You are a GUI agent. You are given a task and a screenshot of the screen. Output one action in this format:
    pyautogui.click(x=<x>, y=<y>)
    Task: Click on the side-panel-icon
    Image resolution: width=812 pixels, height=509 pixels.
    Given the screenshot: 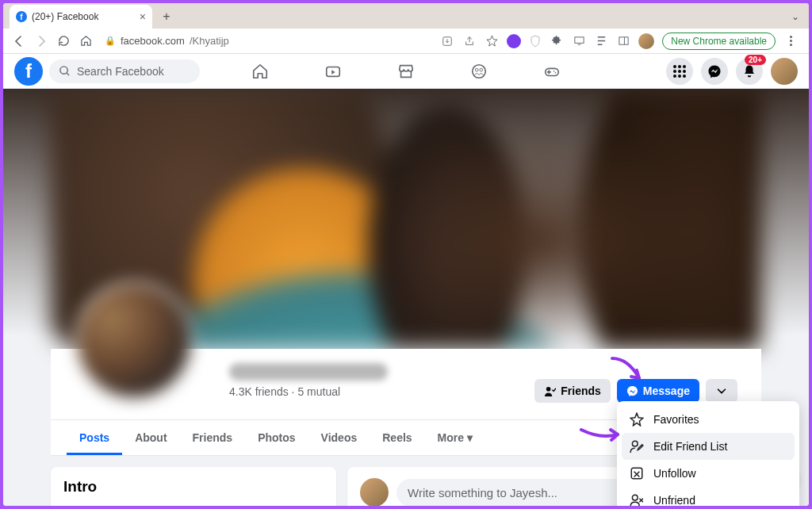 What is the action you would take?
    pyautogui.click(x=623, y=41)
    